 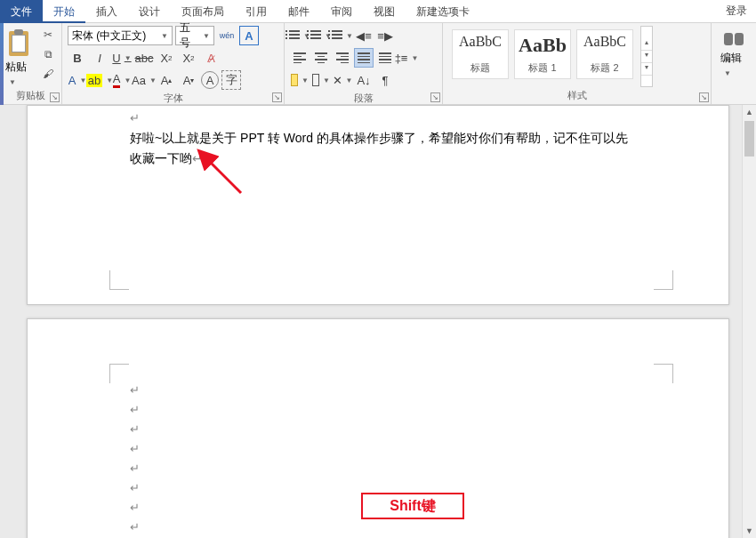 I want to click on snap-to-grid-button: ✕▼, so click(x=342, y=80).